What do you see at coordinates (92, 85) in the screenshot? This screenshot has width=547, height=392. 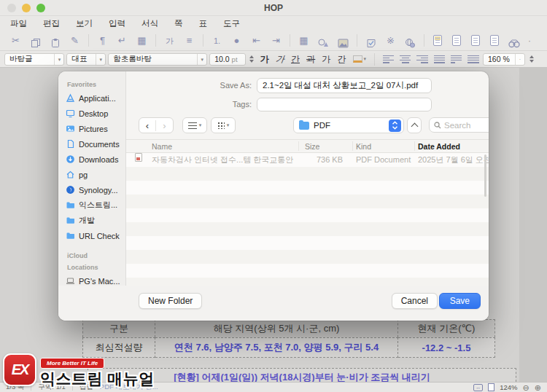 I see `favorites-label: Favorites` at bounding box center [92, 85].